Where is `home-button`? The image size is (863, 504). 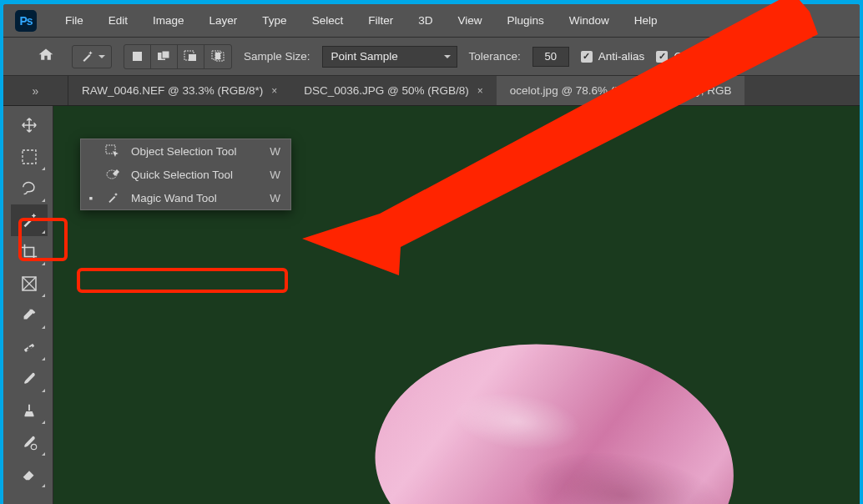
home-button is located at coordinates (46, 57).